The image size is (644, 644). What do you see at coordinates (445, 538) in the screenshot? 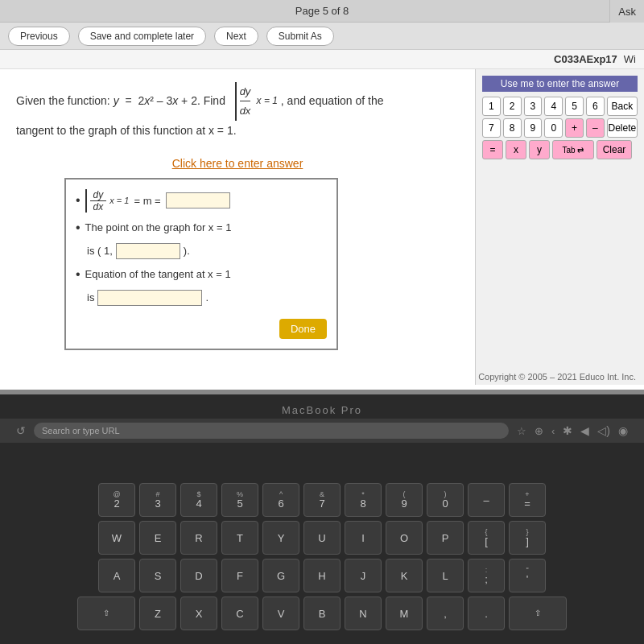
I see `key-P: P` at bounding box center [445, 538].